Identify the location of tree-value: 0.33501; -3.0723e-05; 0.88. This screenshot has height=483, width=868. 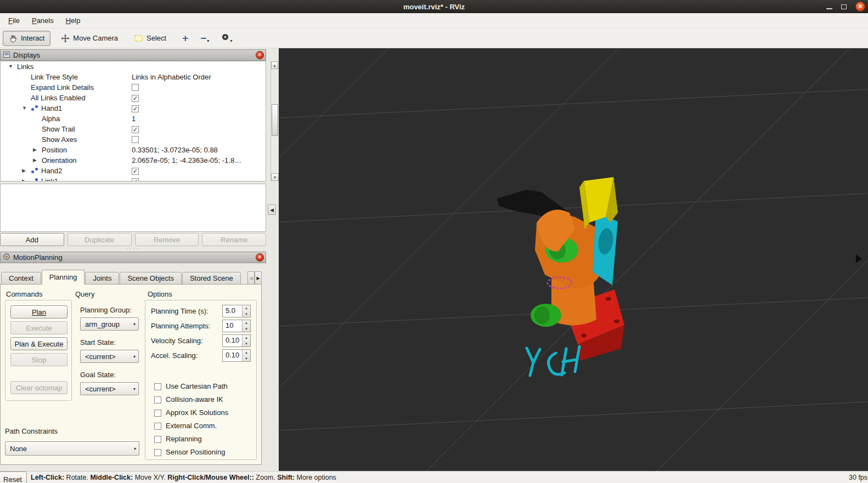
(174, 150).